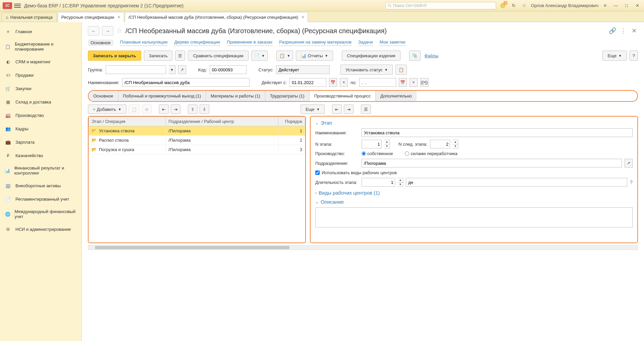 Image resolution: width=644 pixels, height=341 pixels. Describe the element at coordinates (497, 133) in the screenshot. I see `detail-name-input` at that location.